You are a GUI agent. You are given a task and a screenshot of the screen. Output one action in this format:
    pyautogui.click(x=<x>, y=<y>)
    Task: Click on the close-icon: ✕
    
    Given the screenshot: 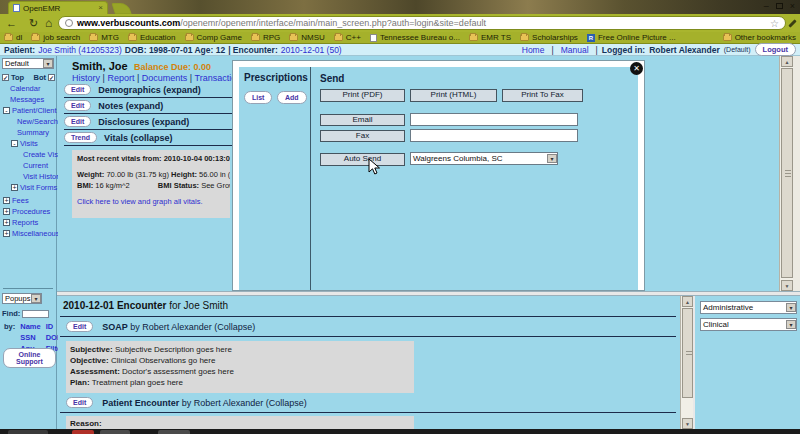 What is the action you would take?
    pyautogui.click(x=636, y=68)
    